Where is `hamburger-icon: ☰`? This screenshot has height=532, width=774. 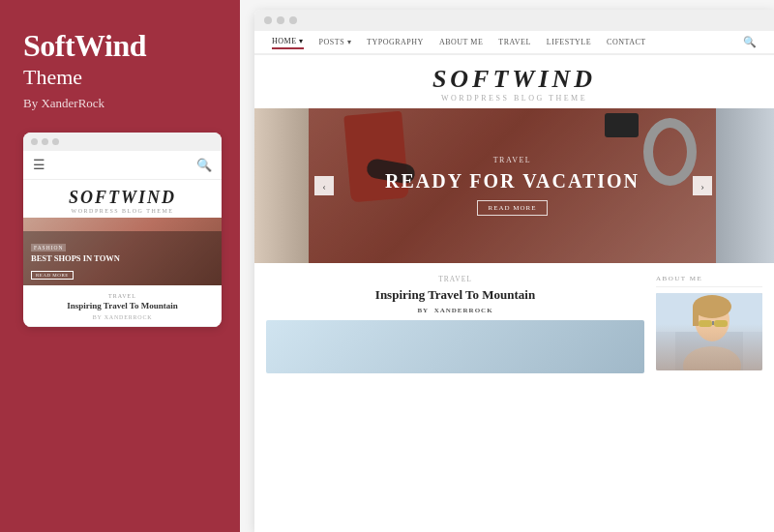 hamburger-icon: ☰ is located at coordinates (39, 164).